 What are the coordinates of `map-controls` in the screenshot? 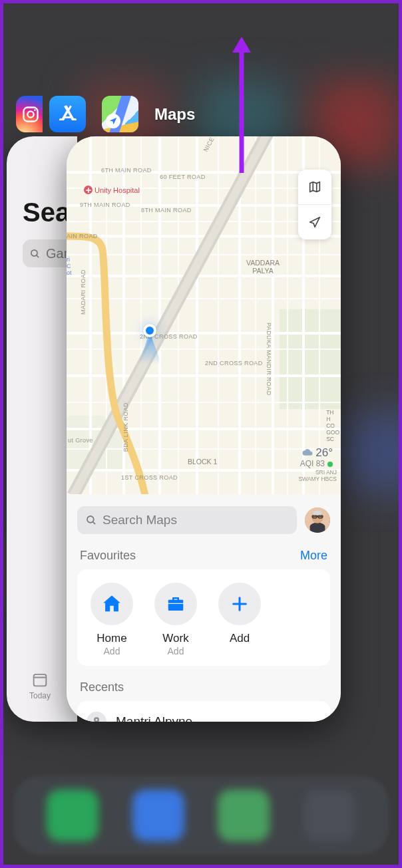 It's located at (315, 205).